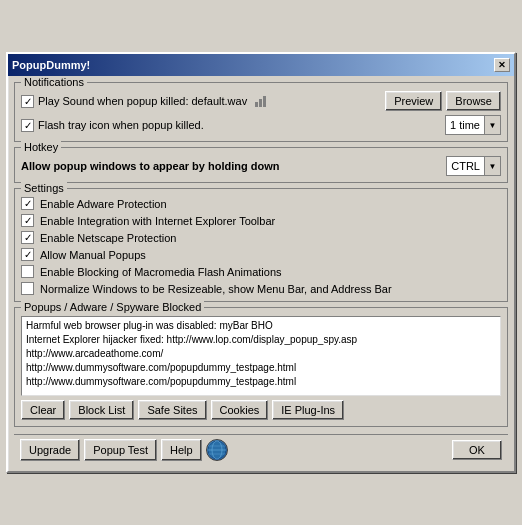 Image resolution: width=522 pixels, height=525 pixels. Describe the element at coordinates (161, 272) in the screenshot. I see `settings-item-label-4: Enable Blocking of Macromedia Flash Anim…` at that location.